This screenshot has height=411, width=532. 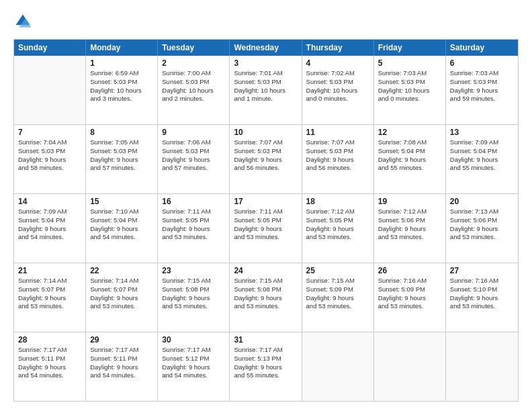 I want to click on calendar-cell: 11Sunrise: 7:07 AMSunset: 5:03 PMDayligh…, so click(x=339, y=159).